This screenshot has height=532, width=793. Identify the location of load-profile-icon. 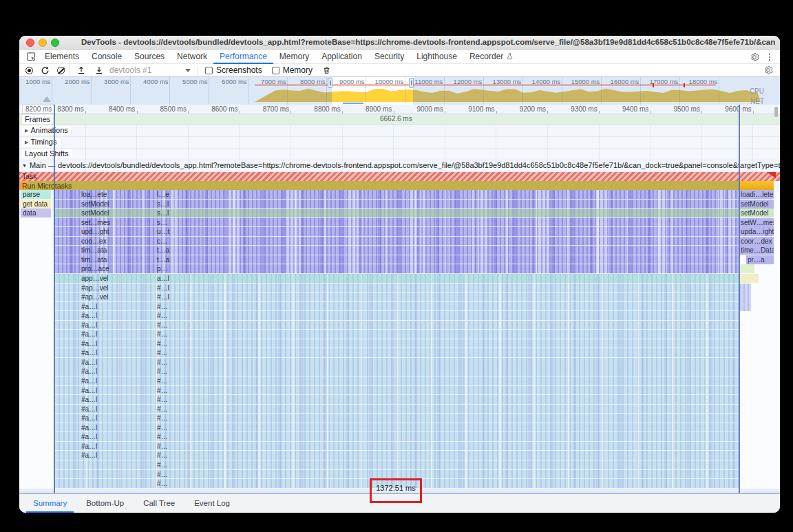
(81, 70).